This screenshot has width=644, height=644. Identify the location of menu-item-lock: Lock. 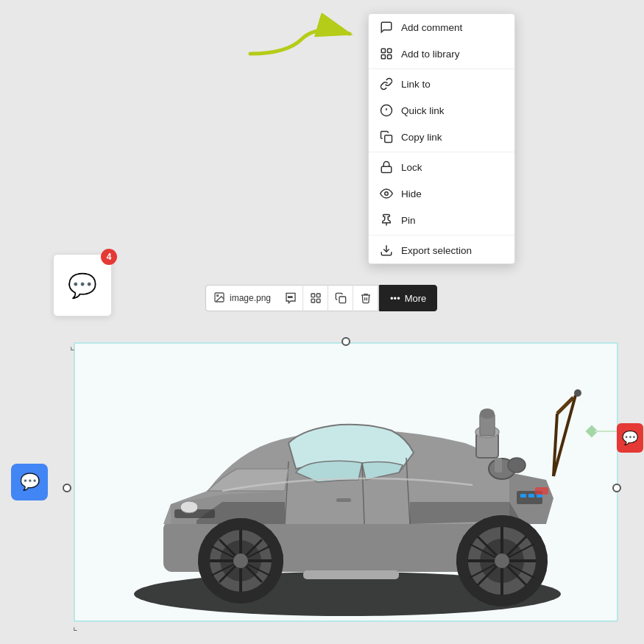
(442, 167).